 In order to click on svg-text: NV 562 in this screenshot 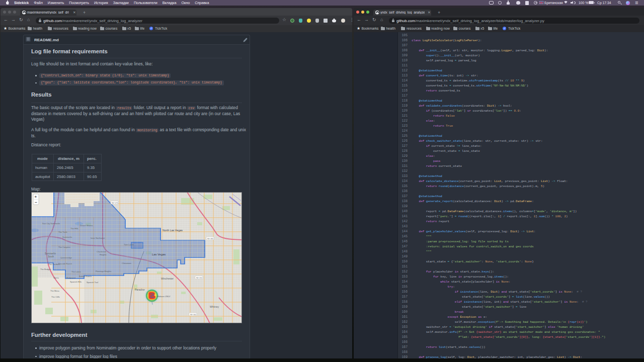, I will do `click(193, 315)`.